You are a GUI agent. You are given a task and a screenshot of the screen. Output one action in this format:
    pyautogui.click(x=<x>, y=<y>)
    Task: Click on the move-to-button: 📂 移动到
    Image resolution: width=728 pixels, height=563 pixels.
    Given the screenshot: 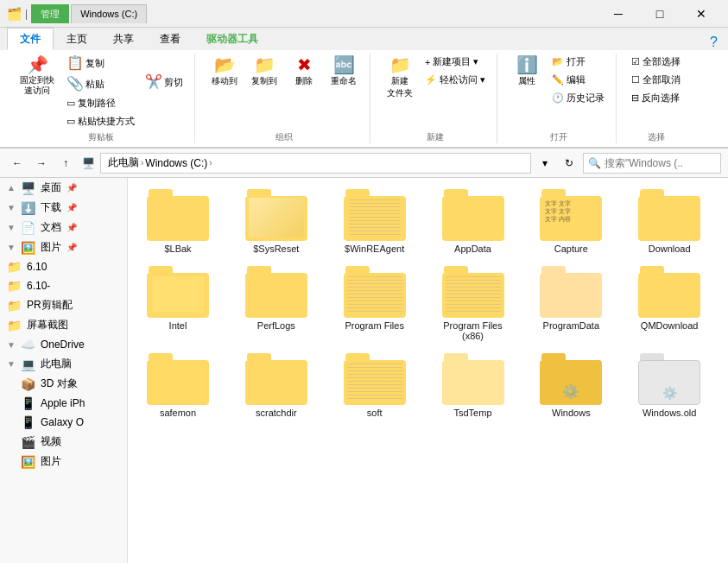 What is the action you would take?
    pyautogui.click(x=225, y=72)
    